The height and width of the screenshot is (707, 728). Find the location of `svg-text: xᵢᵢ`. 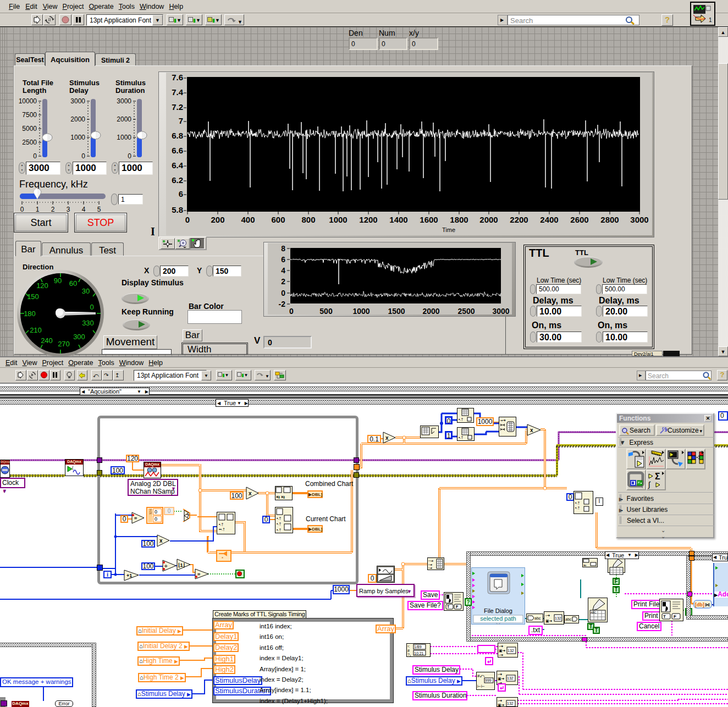

svg-text: xᵢᵢ is located at coordinates (585, 565).